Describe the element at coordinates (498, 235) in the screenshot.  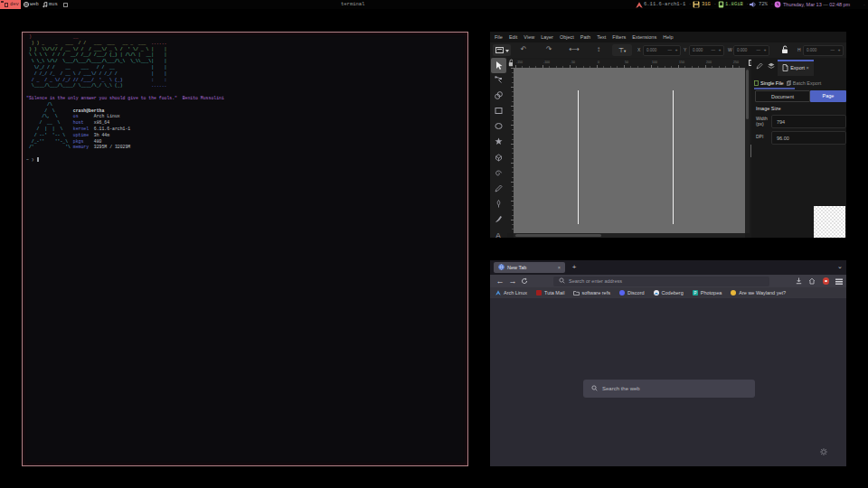
I see `svg-text: A` at that location.